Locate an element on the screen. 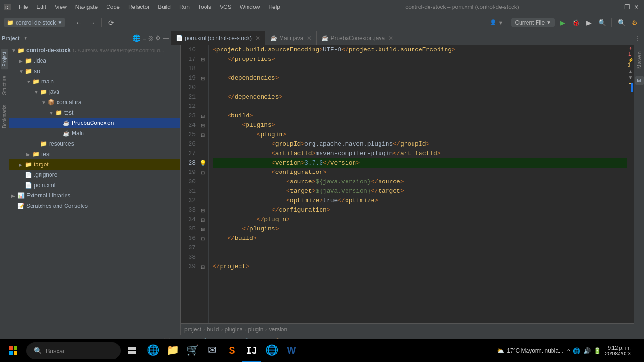 The image size is (644, 362). gutter-fold-29: ⊟ is located at coordinates (203, 173).